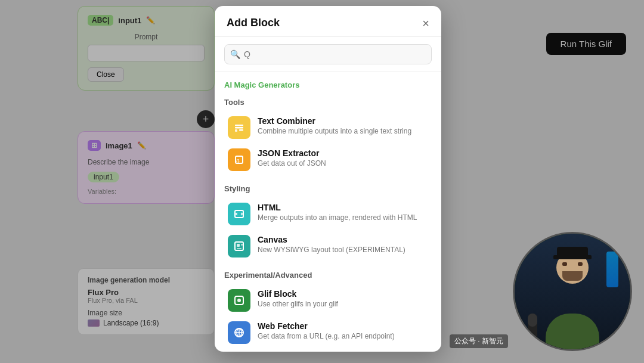  Describe the element at coordinates (328, 55) in the screenshot. I see `modal-search-section: 🔍` at that location.